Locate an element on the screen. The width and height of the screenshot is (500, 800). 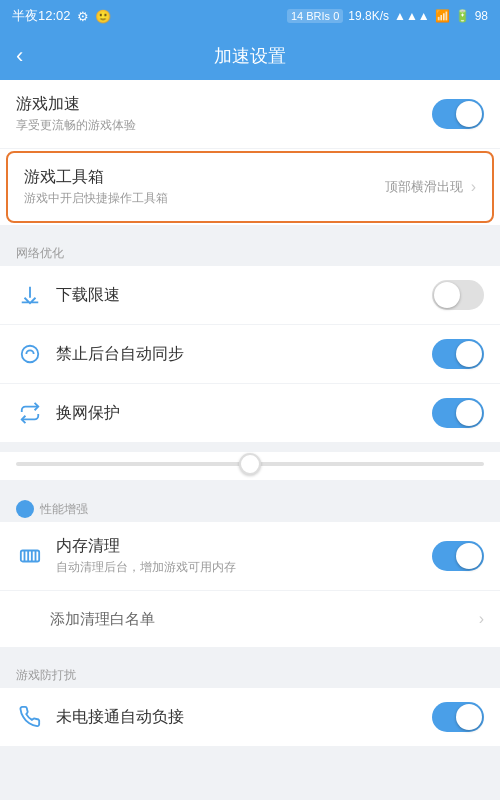
disable-sync-toggle is located at coordinates (458, 354).